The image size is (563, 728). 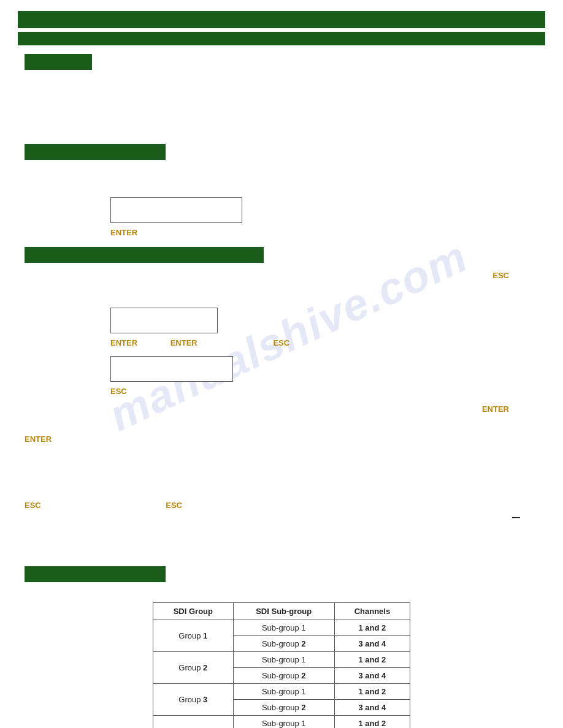 What do you see at coordinates (283, 708) in the screenshot?
I see `group3-subgroup2-cell: Sub-group 2` at bounding box center [283, 708].